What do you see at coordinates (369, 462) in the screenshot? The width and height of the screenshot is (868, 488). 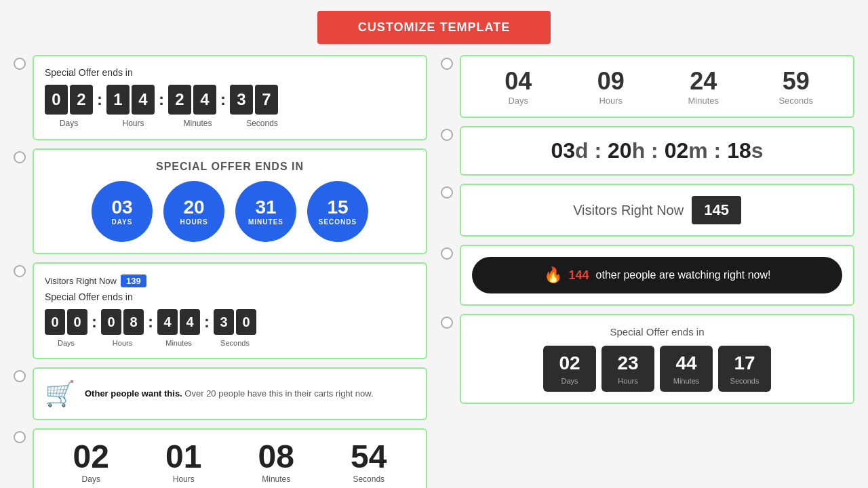 I see `big-seconds: 54 Seconds` at bounding box center [369, 462].